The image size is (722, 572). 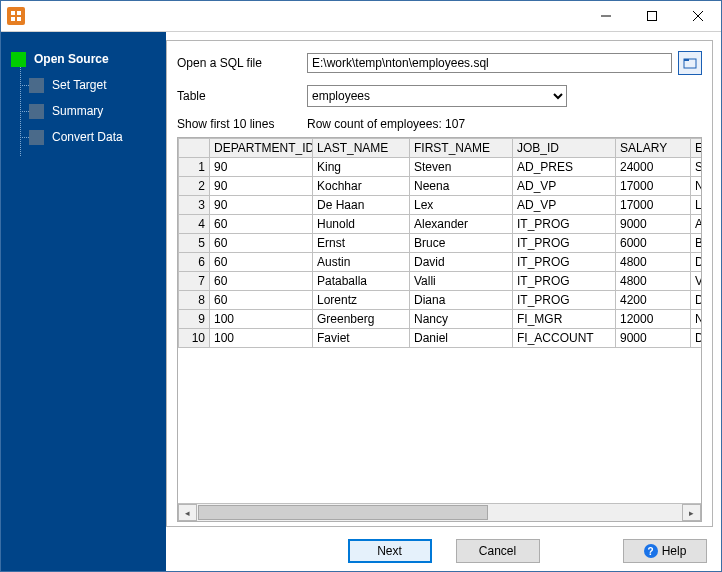 What do you see at coordinates (564, 320) in the screenshot?
I see `cell: FI_MGR` at bounding box center [564, 320].